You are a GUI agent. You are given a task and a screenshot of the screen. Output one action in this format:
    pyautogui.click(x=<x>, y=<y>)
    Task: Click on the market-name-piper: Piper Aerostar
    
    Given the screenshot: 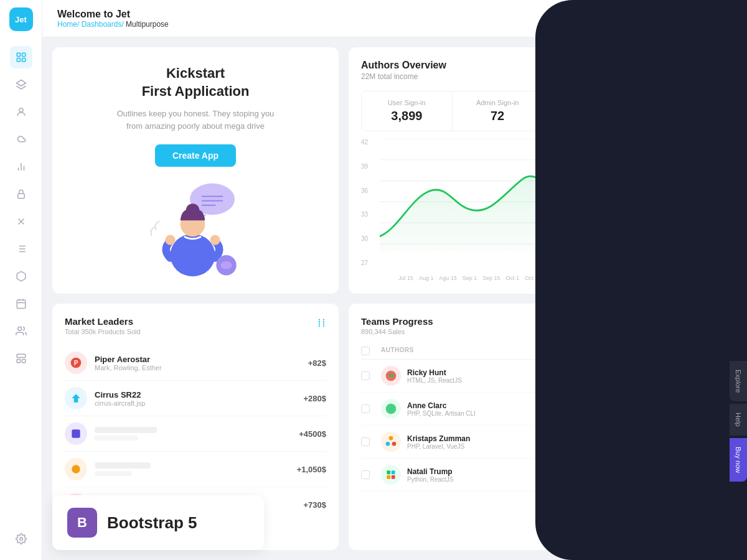 What is the action you would take?
    pyautogui.click(x=202, y=360)
    